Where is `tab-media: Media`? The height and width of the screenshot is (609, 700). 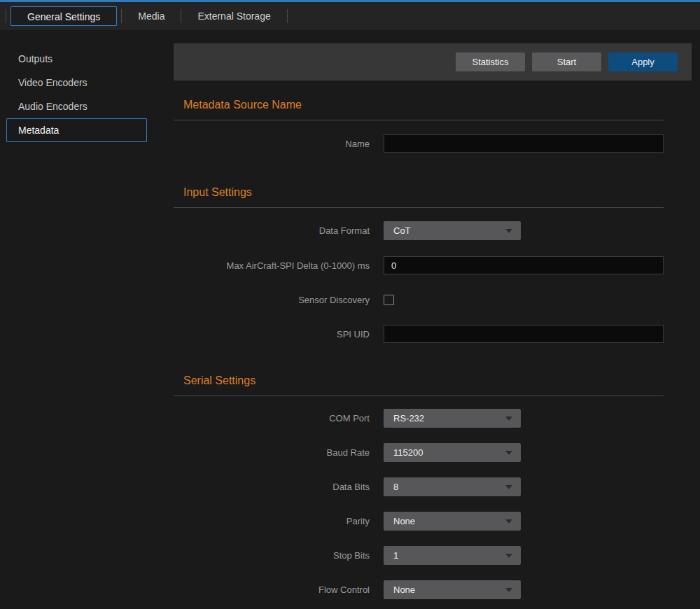 tab-media: Media is located at coordinates (151, 16).